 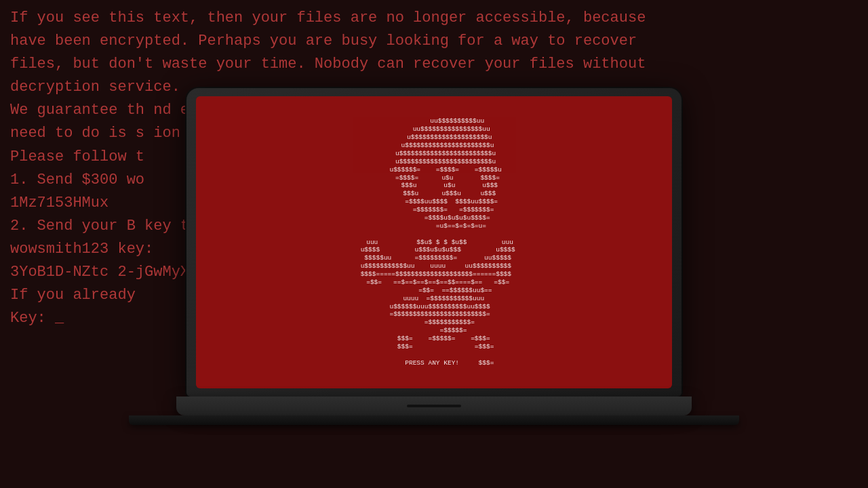 What do you see at coordinates (434, 406) in the screenshot?
I see `laptop-base` at bounding box center [434, 406].